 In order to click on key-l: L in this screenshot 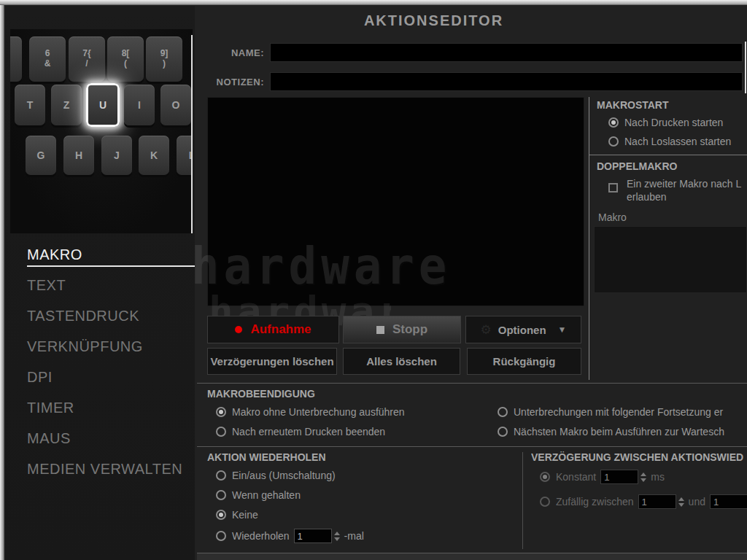, I will do `click(185, 155)`.